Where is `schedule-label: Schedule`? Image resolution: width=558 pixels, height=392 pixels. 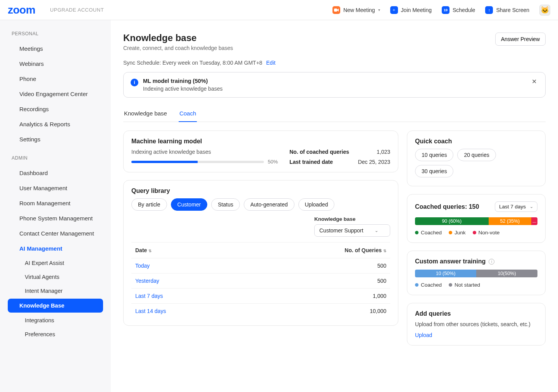
schedule-label: Schedule is located at coordinates (464, 10).